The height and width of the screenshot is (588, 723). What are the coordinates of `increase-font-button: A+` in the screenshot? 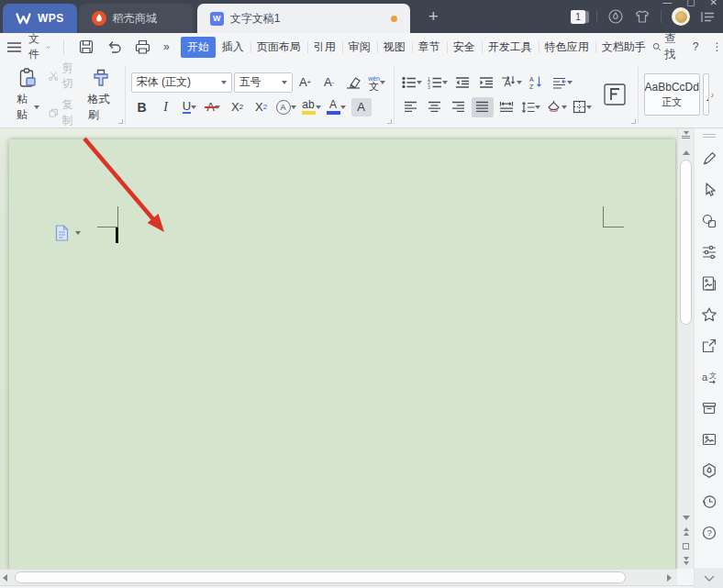 It's located at (306, 83).